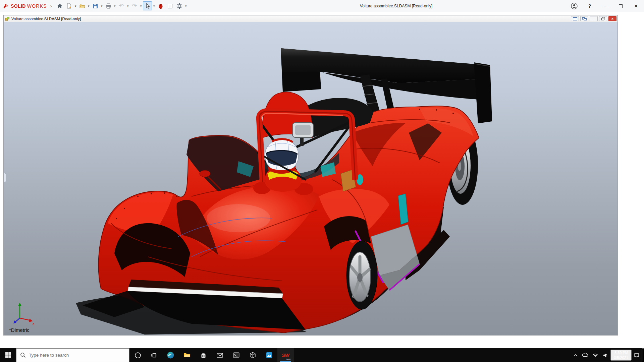  I want to click on windows-taskbar: SW 2021 3:39 P, so click(322, 355).